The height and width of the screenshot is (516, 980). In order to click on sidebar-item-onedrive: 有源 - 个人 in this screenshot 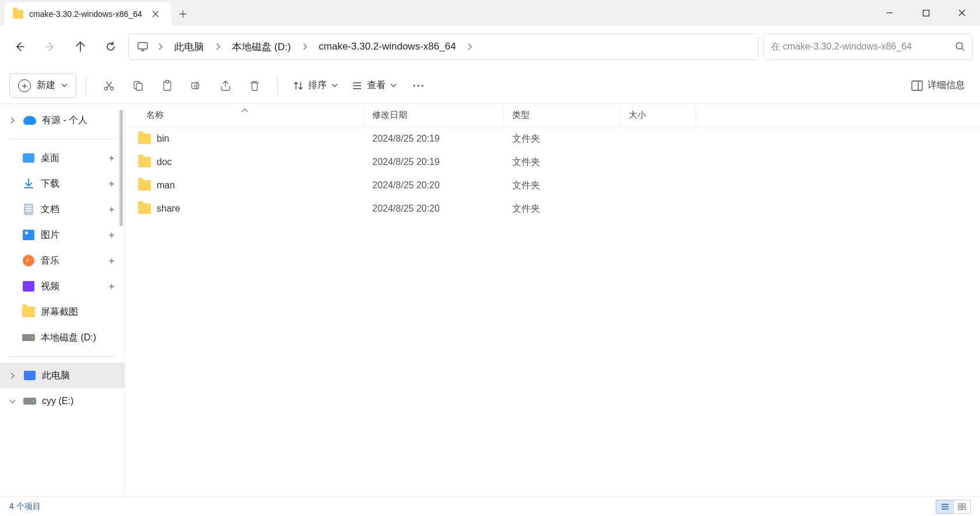, I will do `click(62, 120)`.